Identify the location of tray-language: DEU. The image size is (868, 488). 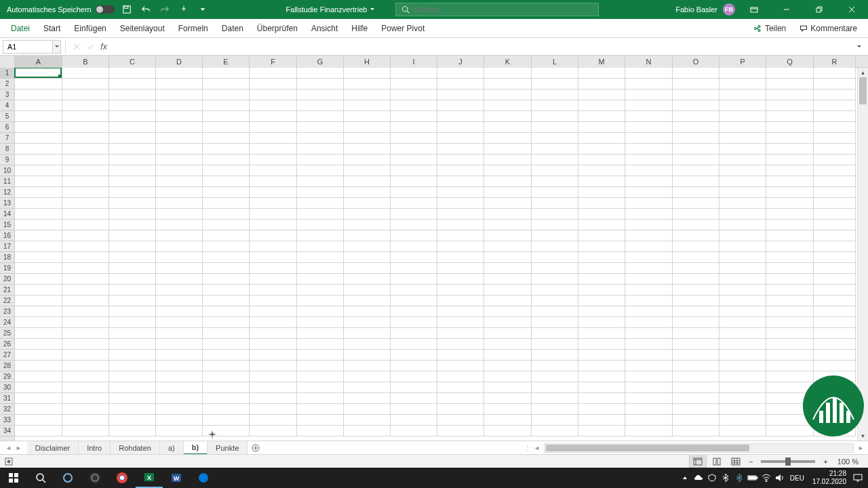
(797, 479).